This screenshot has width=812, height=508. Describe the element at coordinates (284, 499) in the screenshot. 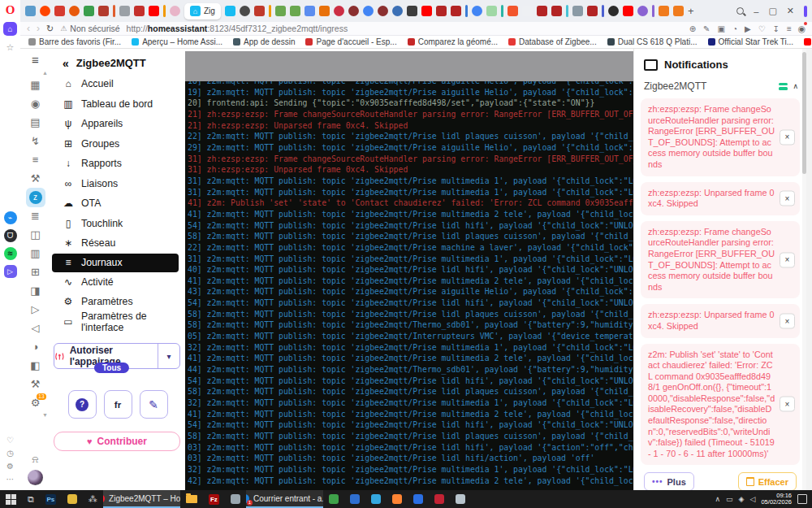

I see `task-mail: 1Courrier entrant - a...` at that location.